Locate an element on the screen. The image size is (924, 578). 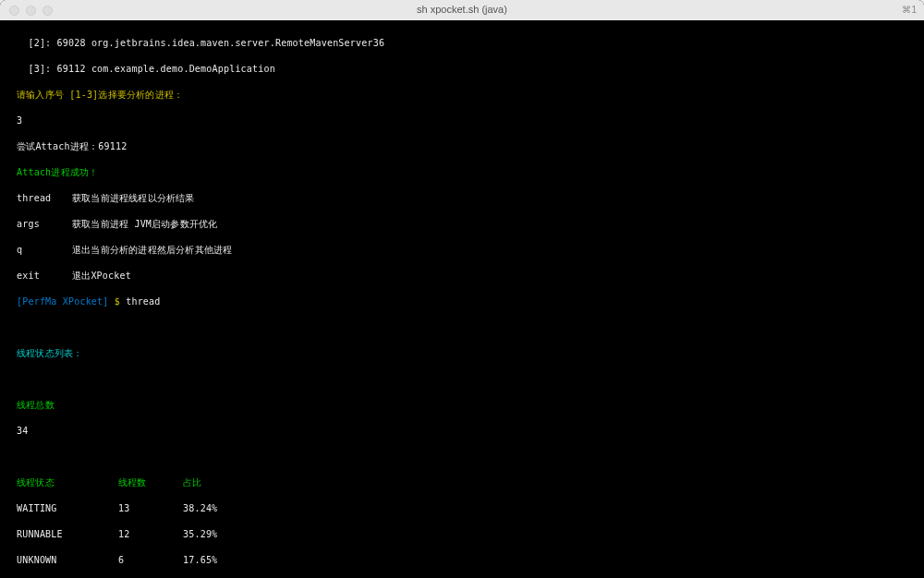
user-input: 3 is located at coordinates (462, 121).